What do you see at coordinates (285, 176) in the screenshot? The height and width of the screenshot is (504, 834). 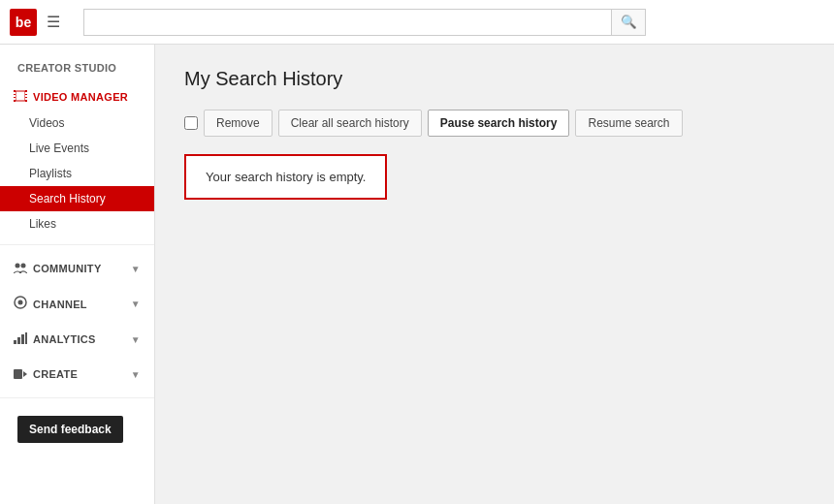 I see `empty-message-text: Your search history is empty.` at bounding box center [285, 176].